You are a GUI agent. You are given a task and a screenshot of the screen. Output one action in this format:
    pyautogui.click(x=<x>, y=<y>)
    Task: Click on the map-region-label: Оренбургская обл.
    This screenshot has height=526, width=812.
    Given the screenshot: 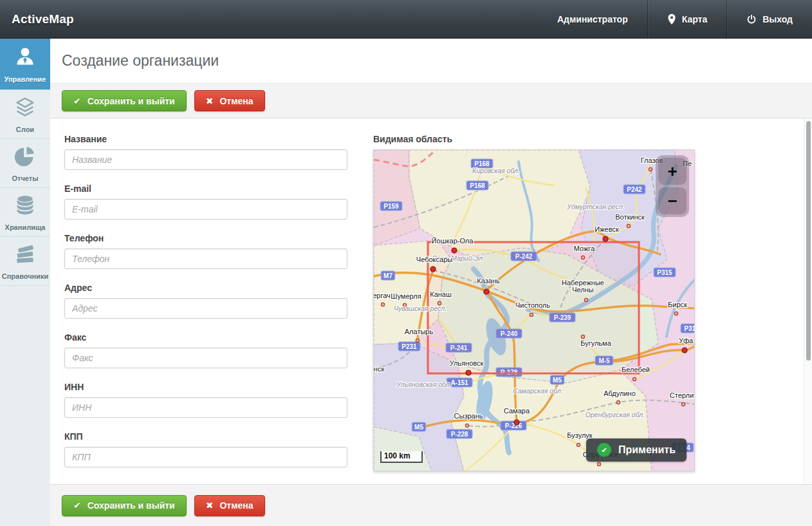 What is the action you would take?
    pyautogui.click(x=615, y=415)
    